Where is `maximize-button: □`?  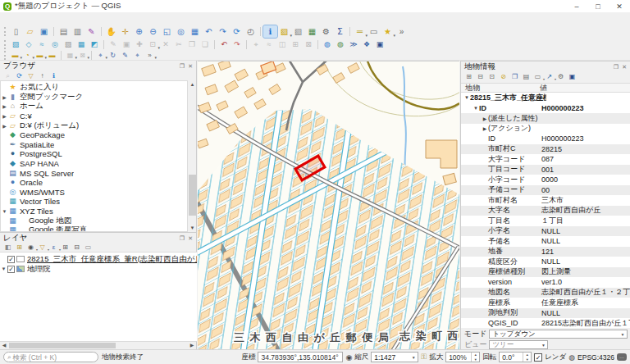
maximize-button: □ is located at coordinates (598, 7).